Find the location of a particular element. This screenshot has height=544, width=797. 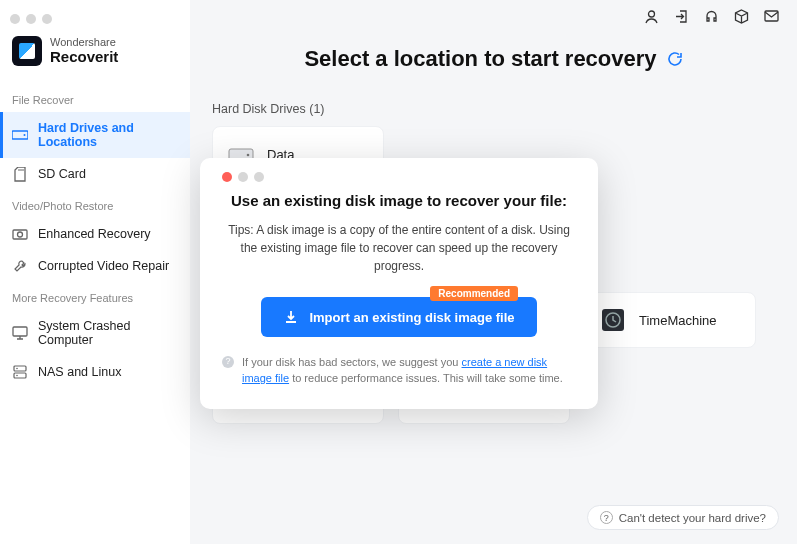

footer-text: If your disk has bad sectors, we suggest… is located at coordinates (409, 371).